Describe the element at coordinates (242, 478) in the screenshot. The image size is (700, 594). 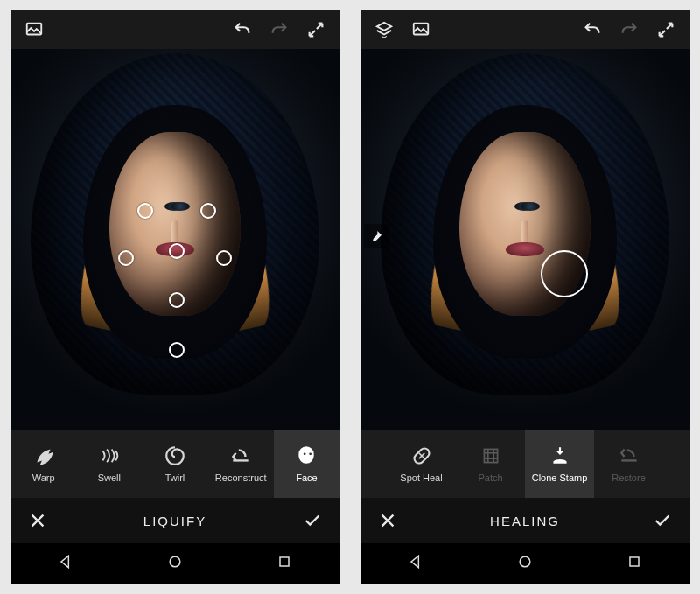
I see `tool-label: Reconstruct` at that location.